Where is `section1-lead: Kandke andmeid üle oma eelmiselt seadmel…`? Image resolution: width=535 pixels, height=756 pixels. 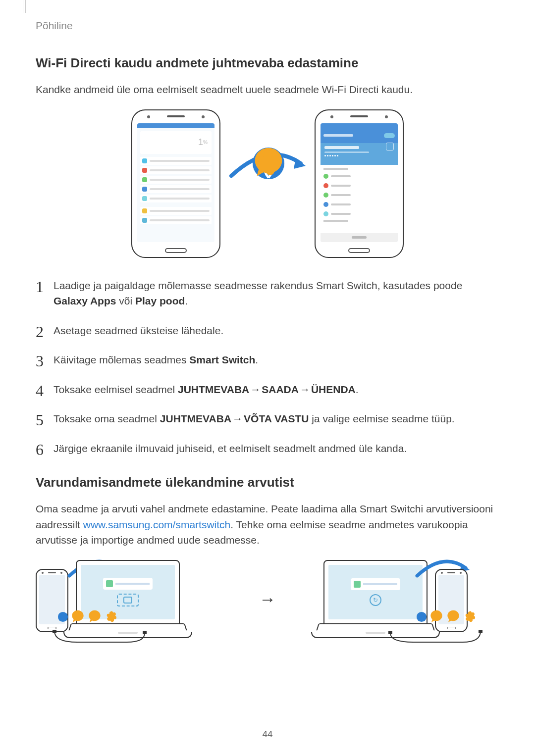
section1-lead: Kandke andmeid üle oma eelmiselt seadmel… is located at coordinates (268, 90).